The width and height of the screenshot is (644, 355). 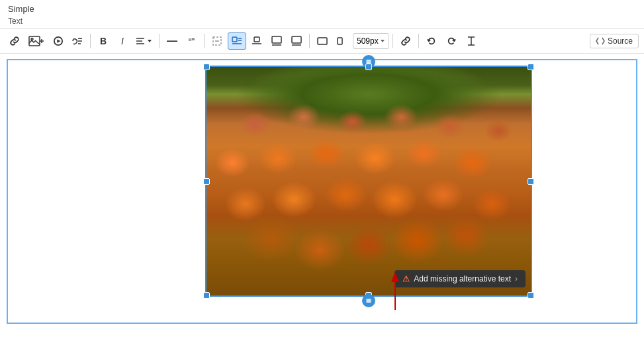 I want to click on red-arrow-container, so click(x=395, y=295).